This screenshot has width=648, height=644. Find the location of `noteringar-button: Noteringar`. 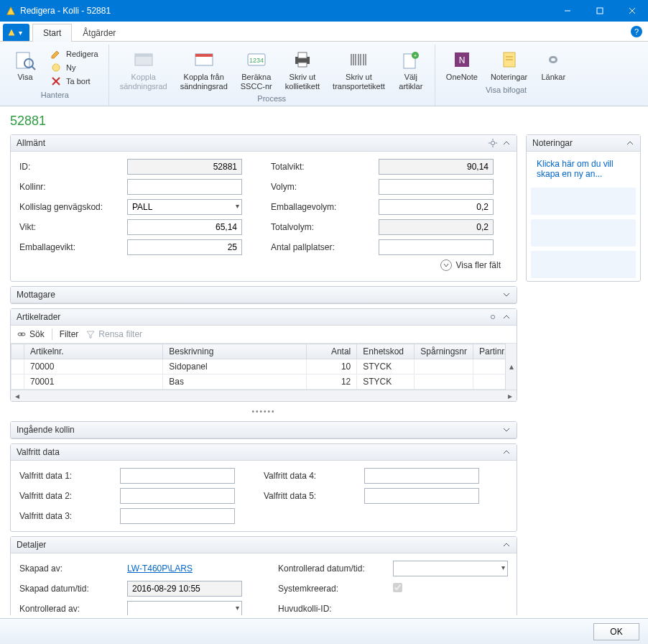

noteringar-button: Noteringar is located at coordinates (509, 65).